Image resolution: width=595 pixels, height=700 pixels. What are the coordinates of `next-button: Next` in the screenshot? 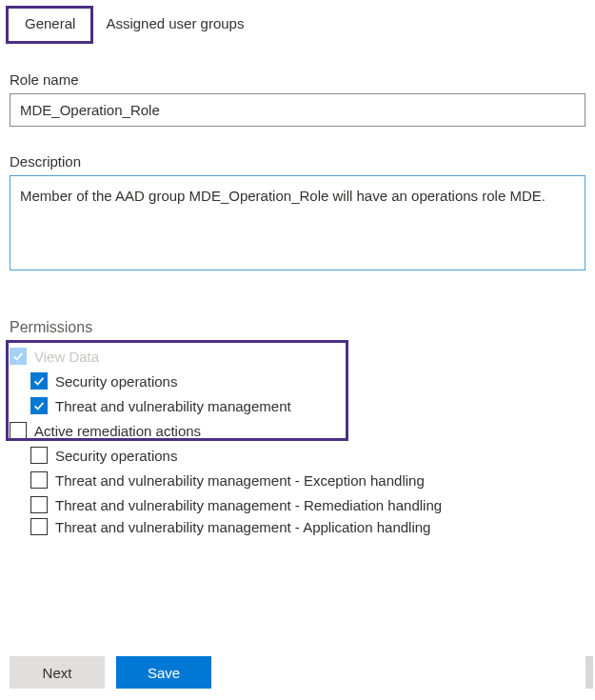 It's located at (57, 672).